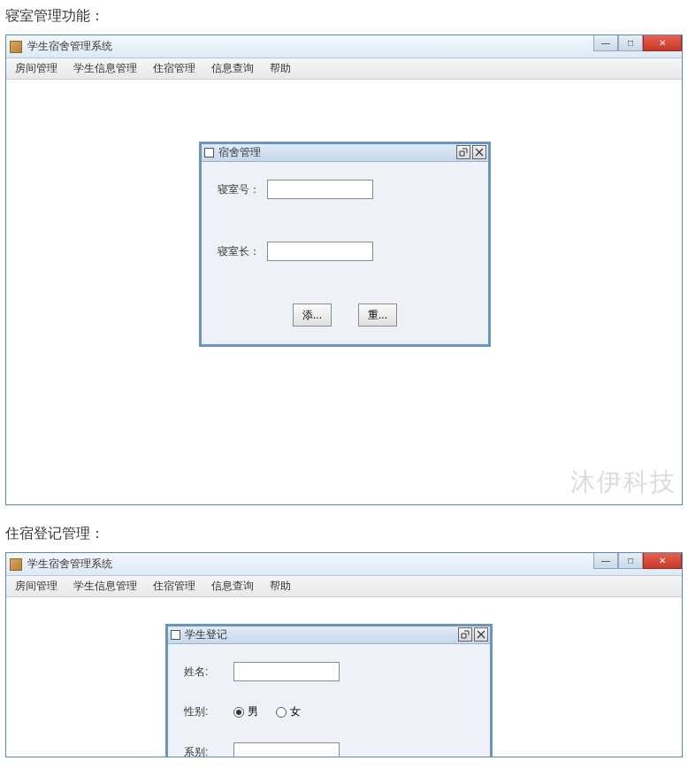  What do you see at coordinates (344, 587) in the screenshot?
I see `menubar-2: 房间管理 学生信息管理 住宿管理 信息查询 帮助` at bounding box center [344, 587].